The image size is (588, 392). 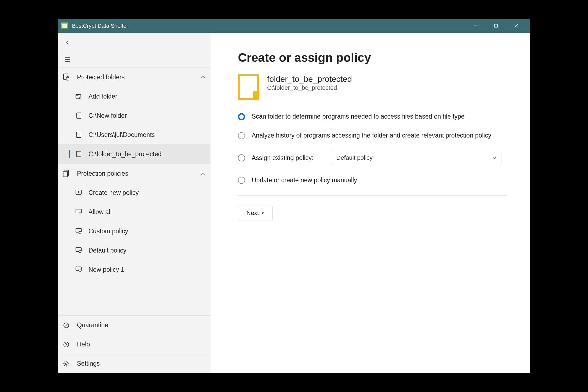 What do you see at coordinates (304, 180) in the screenshot?
I see `option-label: Update or create new policy manually` at bounding box center [304, 180].